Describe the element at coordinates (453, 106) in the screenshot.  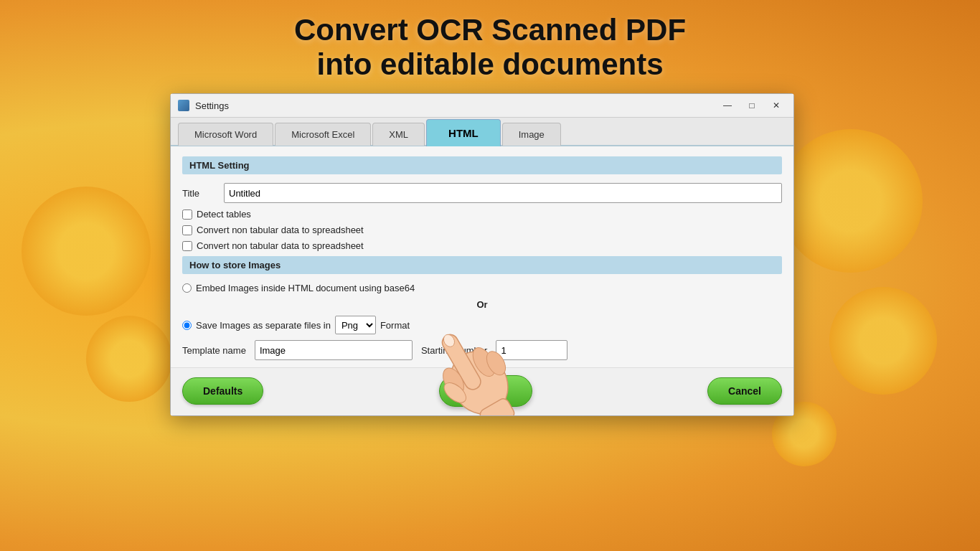
I see `dialog-title: Settings` at that location.